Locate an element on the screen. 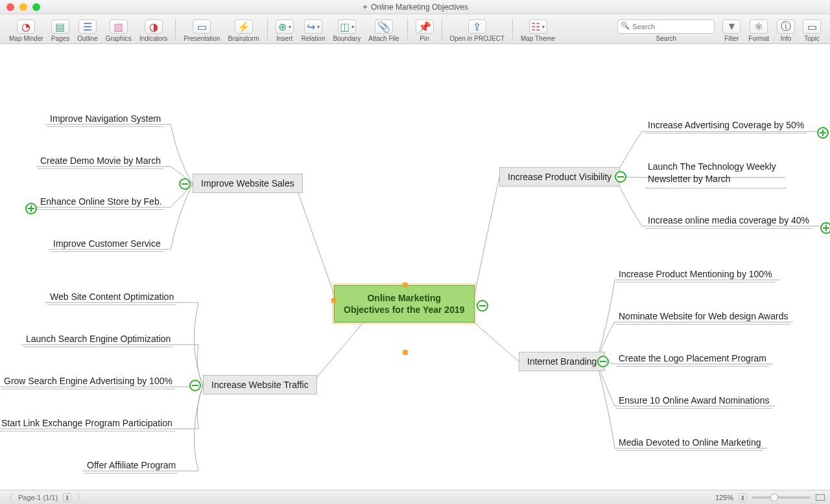 The image size is (830, 504). central-line2: Objectives for the Year 2019 is located at coordinates (405, 310).